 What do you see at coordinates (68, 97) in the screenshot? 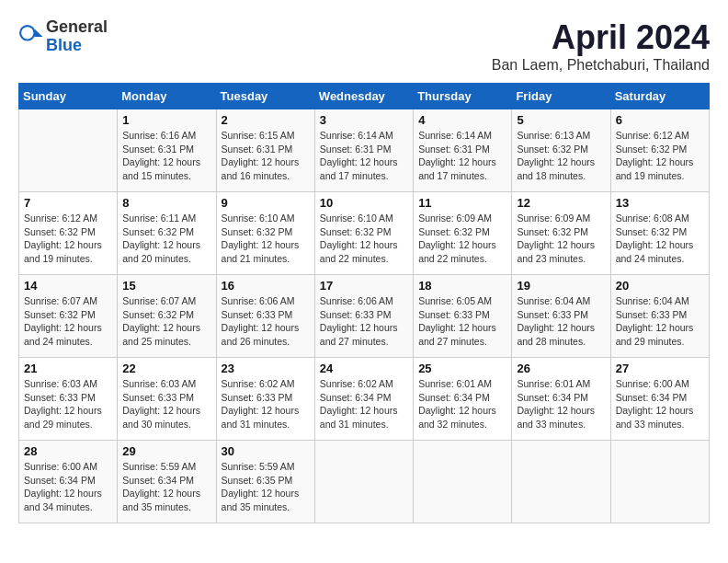
I see `weekday-header-sunday: Sunday` at bounding box center [68, 97].